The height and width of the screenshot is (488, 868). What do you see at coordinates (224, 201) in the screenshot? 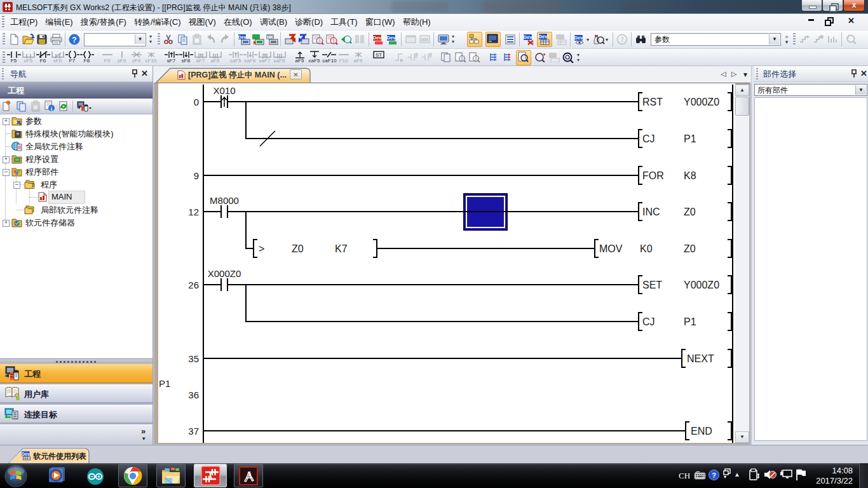
I see `svg-text: M8000` at bounding box center [224, 201].